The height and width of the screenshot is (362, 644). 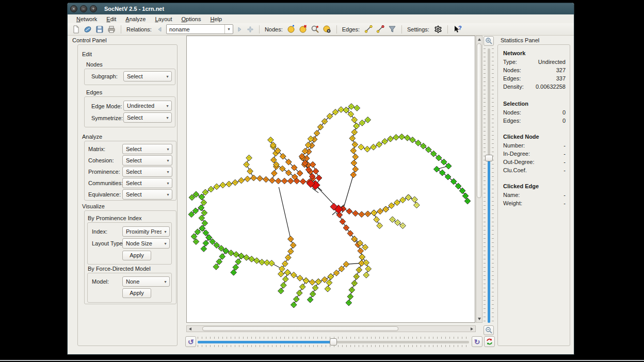 What do you see at coordinates (84, 9) in the screenshot?
I see `minimize-button: −` at bounding box center [84, 9].